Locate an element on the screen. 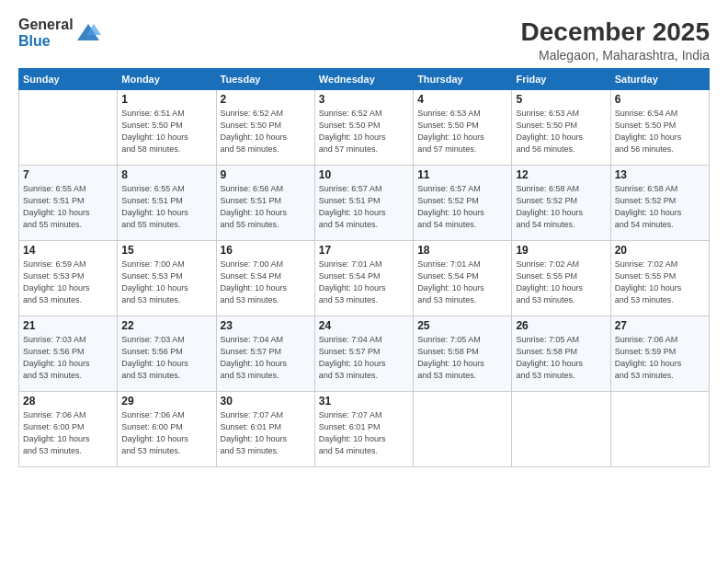 The height and width of the screenshot is (563, 728). calendar-cell: 23Sunrise: 7:04 AM Sunset: 5:57 PM Dayli… is located at coordinates (265, 353).